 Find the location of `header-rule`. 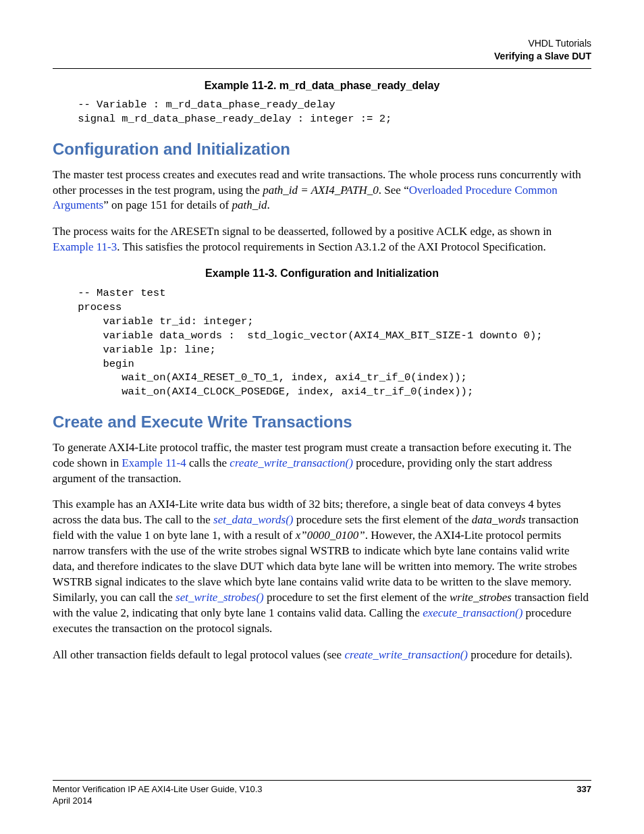

header-rule is located at coordinates (322, 69).